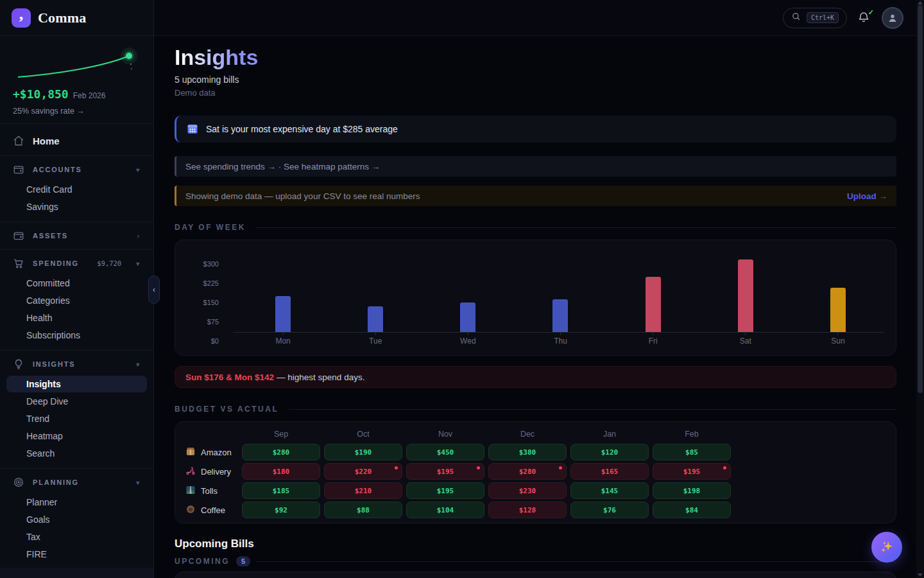 This screenshot has height=578, width=924. I want to click on budget-cell-tolls-oct: $210, so click(363, 491).